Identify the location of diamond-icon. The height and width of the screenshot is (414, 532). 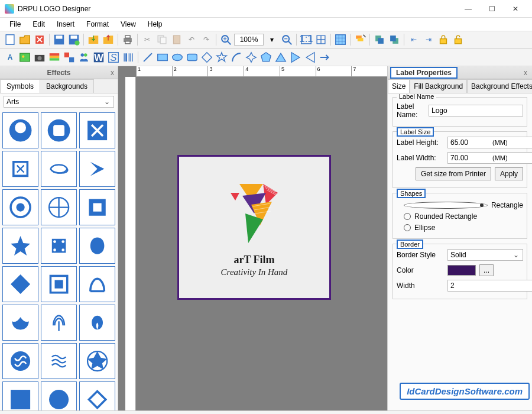
(207, 57).